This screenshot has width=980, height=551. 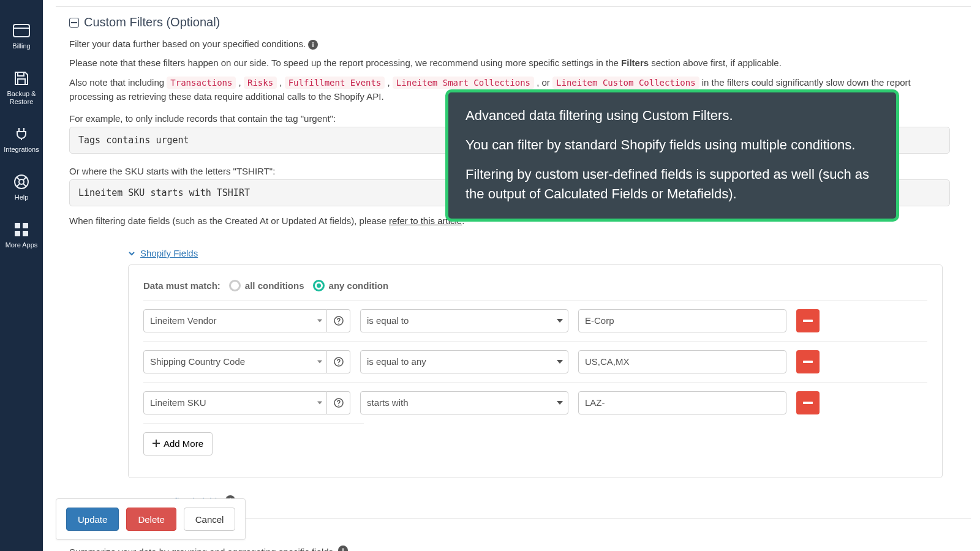 I want to click on summarize-desc: Summarize your data by grouping and aggr…, so click(x=513, y=547).